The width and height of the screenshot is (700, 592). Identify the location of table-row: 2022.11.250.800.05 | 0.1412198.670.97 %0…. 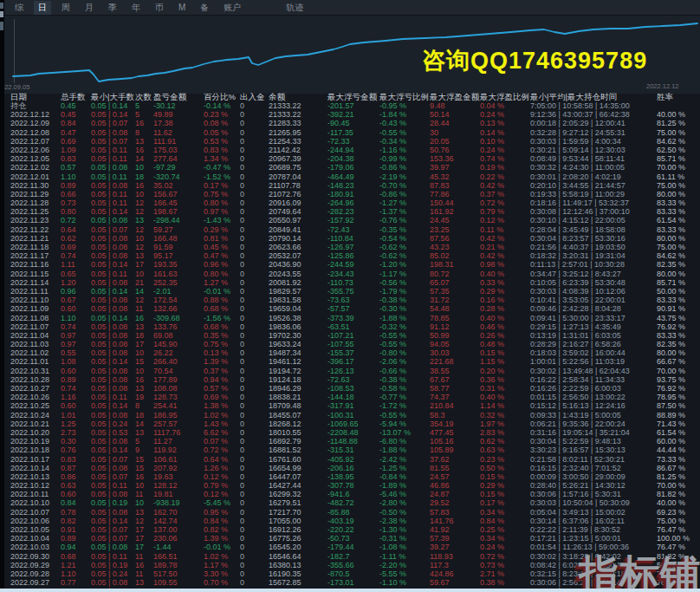
(350, 211).